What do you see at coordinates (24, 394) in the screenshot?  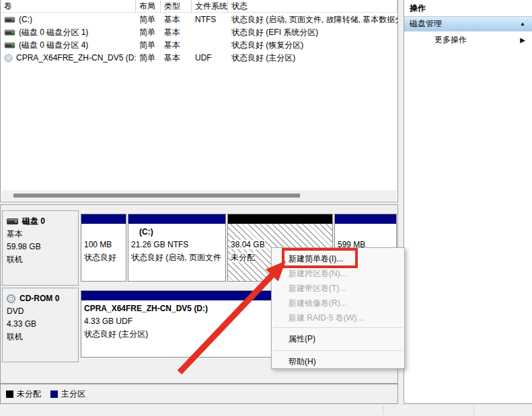 I see `legend-unallocated: 未分配` at bounding box center [24, 394].